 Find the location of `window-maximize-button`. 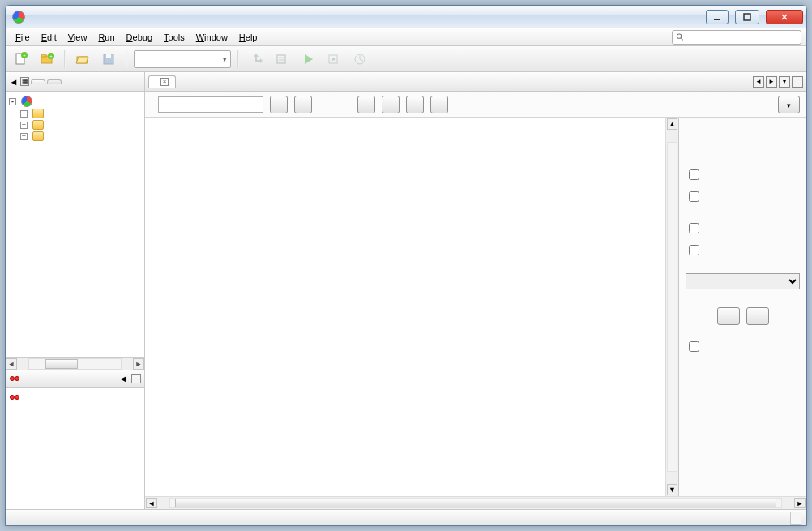

window-maximize-button is located at coordinates (747, 17).